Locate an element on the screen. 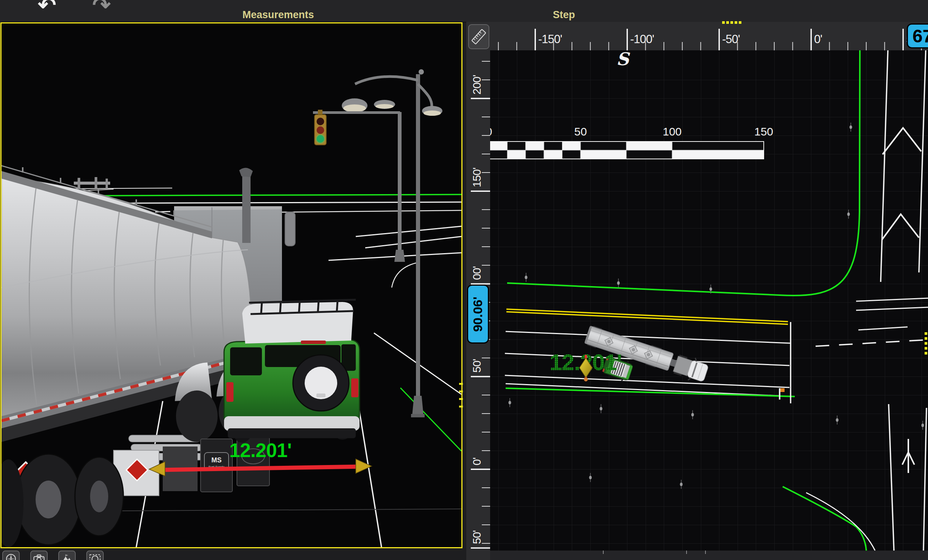  measure-tool-button is located at coordinates (479, 37).